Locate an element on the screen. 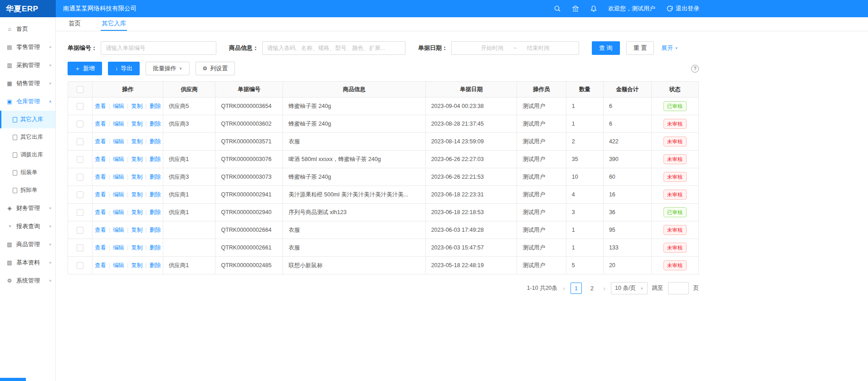 The width and height of the screenshot is (868, 381). column-settings-button: ⚙ 列设置 is located at coordinates (215, 68).